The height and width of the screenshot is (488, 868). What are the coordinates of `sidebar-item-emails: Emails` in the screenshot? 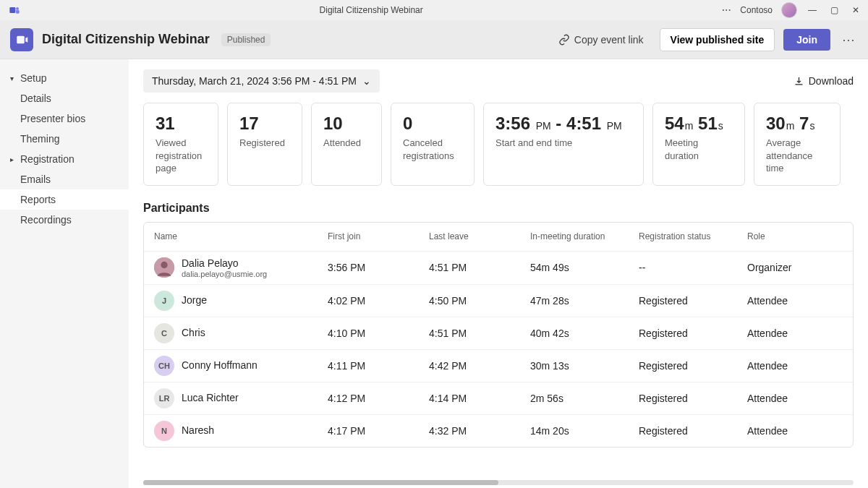 It's located at (64, 179).